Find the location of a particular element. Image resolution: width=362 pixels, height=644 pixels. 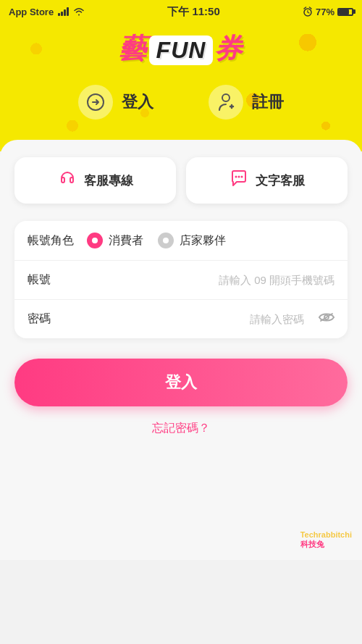

watermark-line2: 科技兔 is located at coordinates (326, 545).